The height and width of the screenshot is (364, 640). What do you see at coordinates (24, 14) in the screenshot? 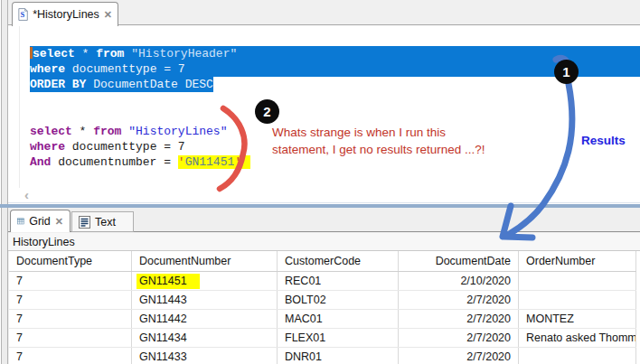
I see `sql-file-icon: S` at bounding box center [24, 14].